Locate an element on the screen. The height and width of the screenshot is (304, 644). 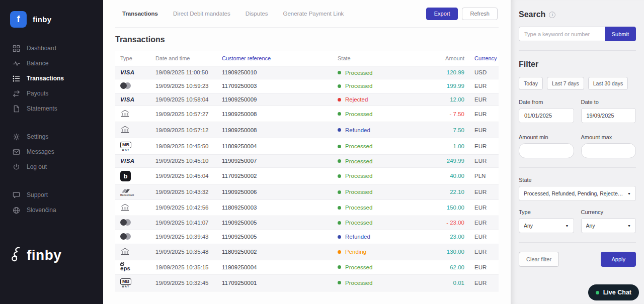
transaction-reference: 11909250006 is located at coordinates (275, 192).